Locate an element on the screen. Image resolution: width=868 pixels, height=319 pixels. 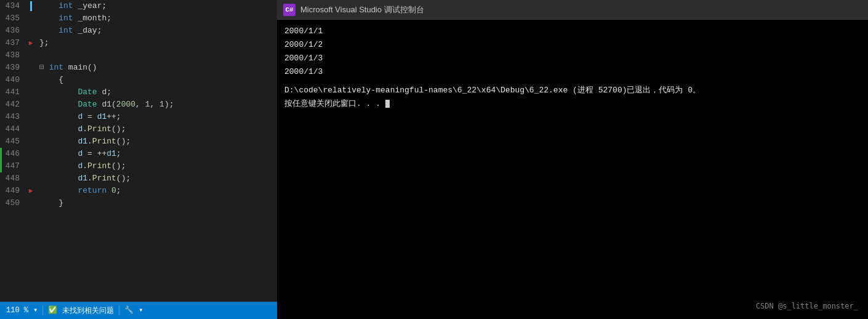
status-icon: ✅ is located at coordinates (53, 310).